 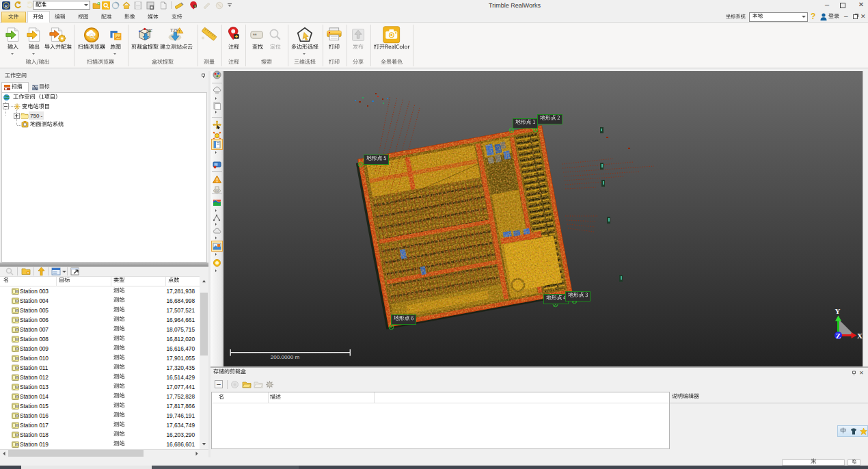 I want to click on svg-text: Y, so click(x=838, y=311).